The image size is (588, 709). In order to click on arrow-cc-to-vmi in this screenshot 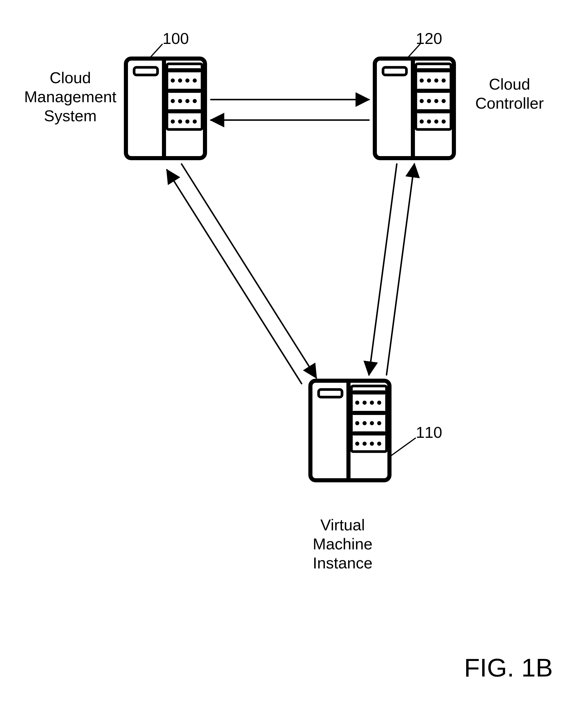, I will do `click(383, 269)`.